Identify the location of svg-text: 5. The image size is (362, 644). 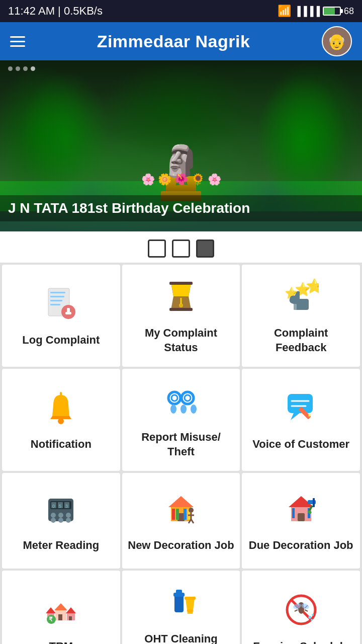
(60, 506).